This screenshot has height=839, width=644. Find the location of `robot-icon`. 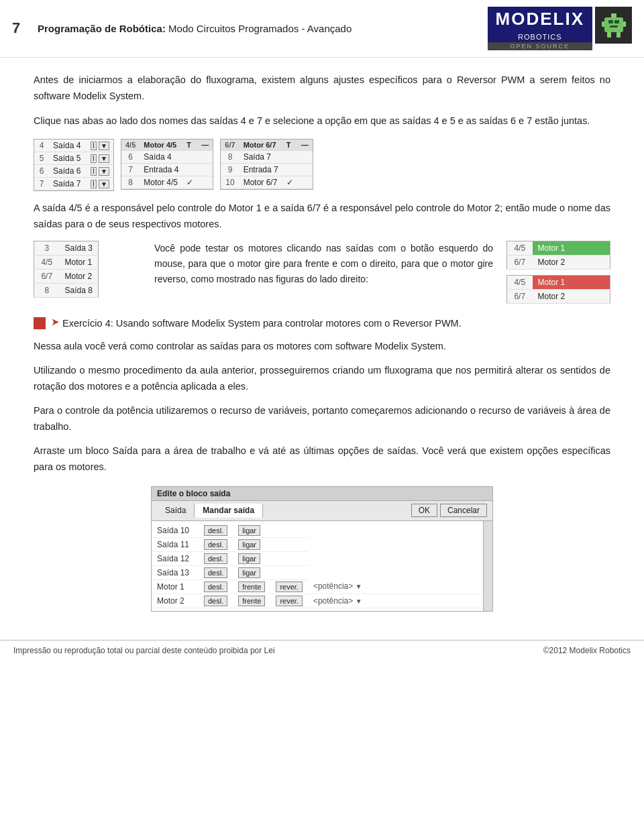

robot-icon is located at coordinates (613, 25).